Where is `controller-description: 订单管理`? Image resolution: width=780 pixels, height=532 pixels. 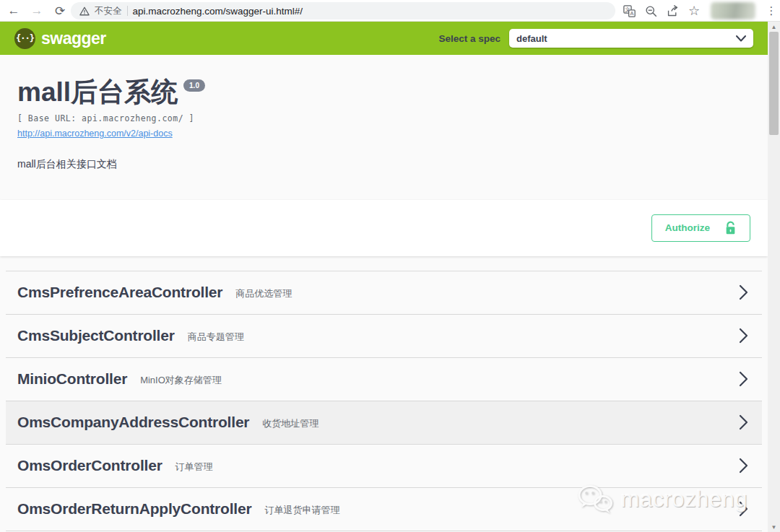
controller-description: 订单管理 is located at coordinates (194, 467).